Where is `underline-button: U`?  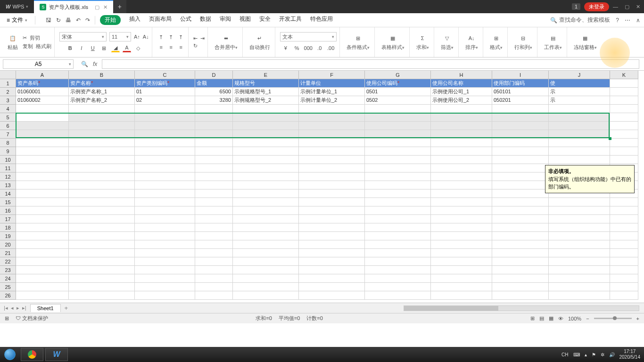 underline-button: U is located at coordinates (93, 48).